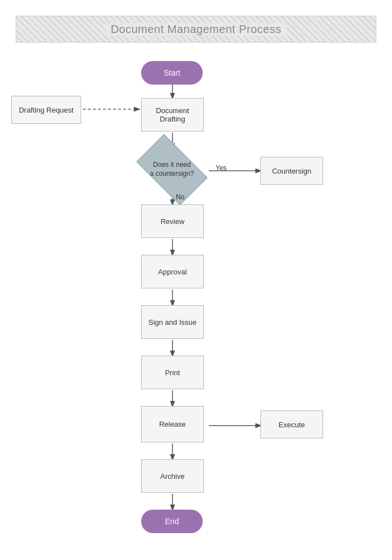 The height and width of the screenshot is (560, 392). I want to click on end-label: End, so click(172, 521).